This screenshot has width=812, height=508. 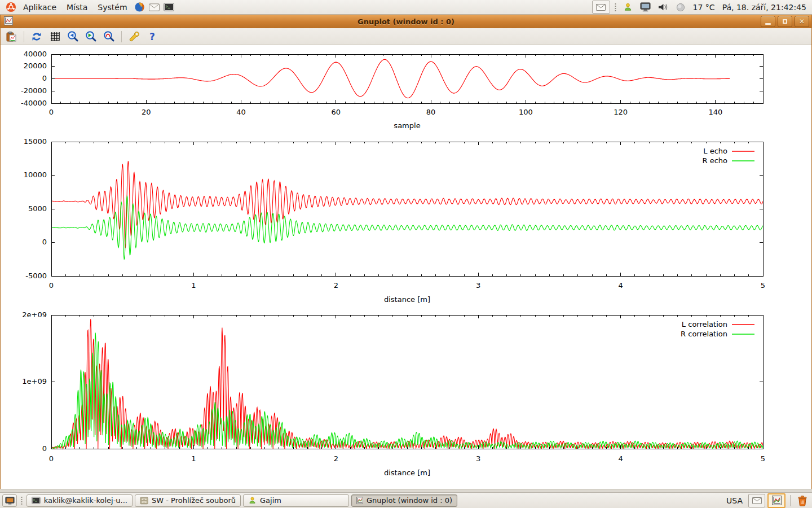 What do you see at coordinates (526, 112) in the screenshot?
I see `svg-text: 100` at bounding box center [526, 112].